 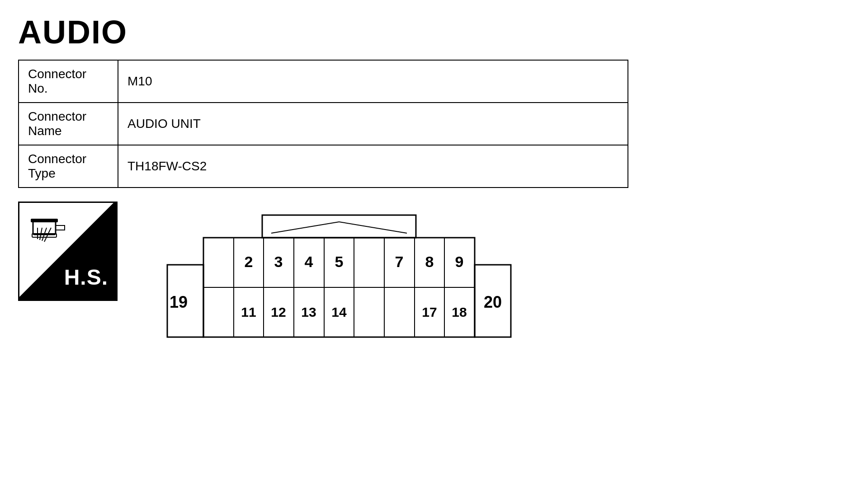 I want to click on page-title: AUDIO, so click(x=434, y=32).